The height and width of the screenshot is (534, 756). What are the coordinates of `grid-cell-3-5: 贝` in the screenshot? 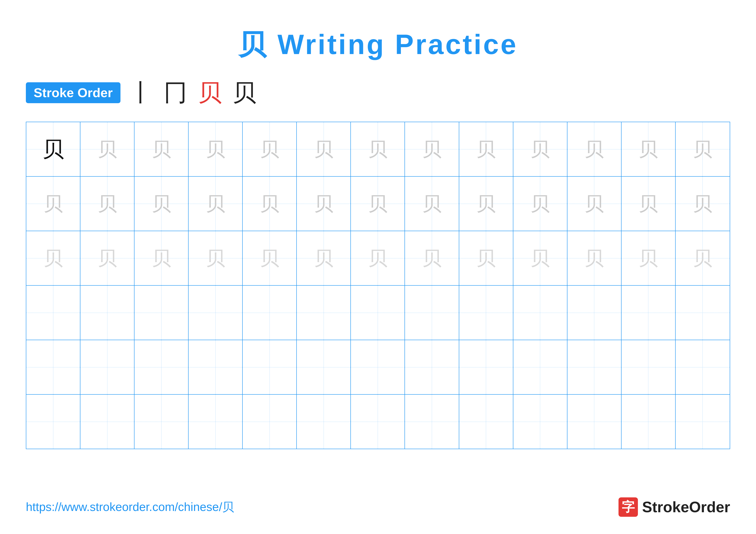 It's located at (270, 258).